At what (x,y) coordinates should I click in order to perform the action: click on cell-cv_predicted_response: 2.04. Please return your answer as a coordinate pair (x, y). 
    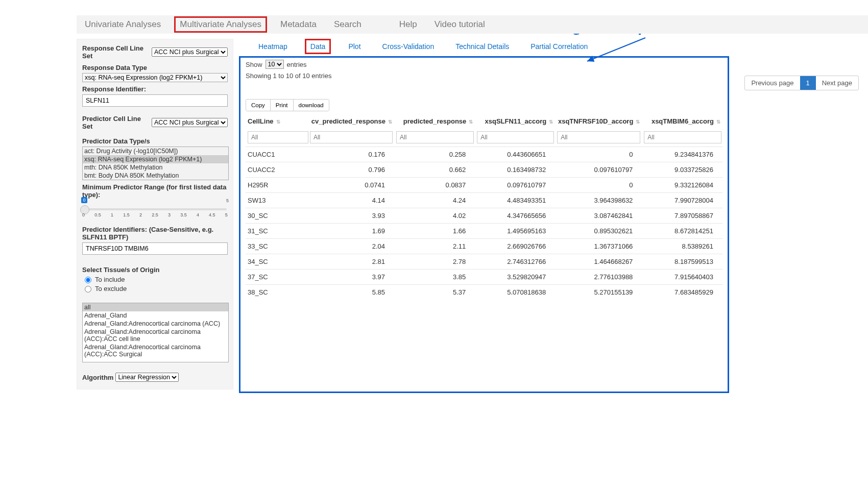
    Looking at the image, I should click on (351, 247).